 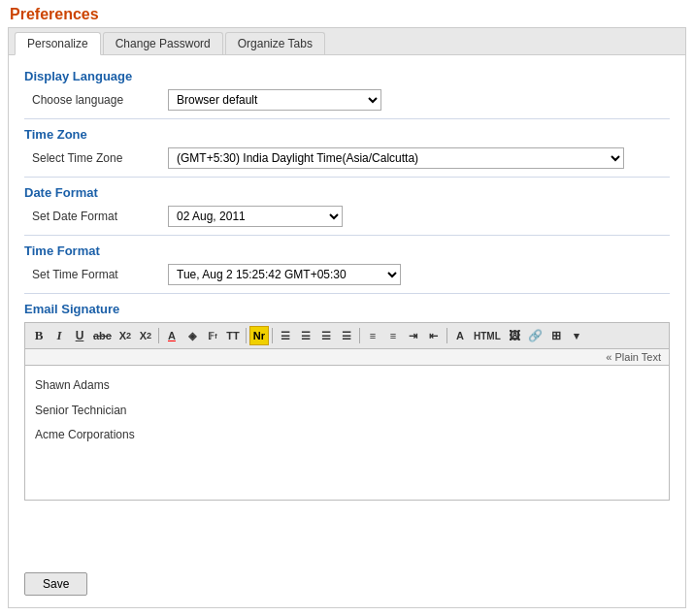 What do you see at coordinates (413, 336) in the screenshot?
I see `toolbar-indent: ⇥` at bounding box center [413, 336].